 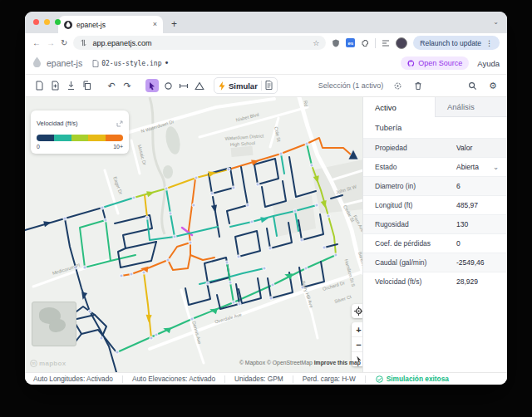 What do you see at coordinates (200, 43) in the screenshot?
I see `url-input: app.epanetjs.com ☆` at bounding box center [200, 43].